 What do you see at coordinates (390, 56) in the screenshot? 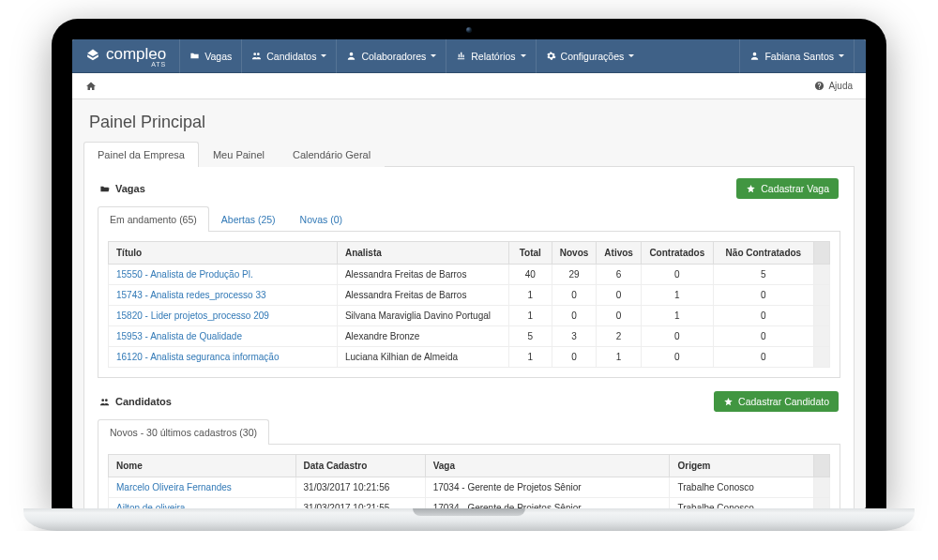
I see `nav-colaboradores: Colaboradores` at bounding box center [390, 56].